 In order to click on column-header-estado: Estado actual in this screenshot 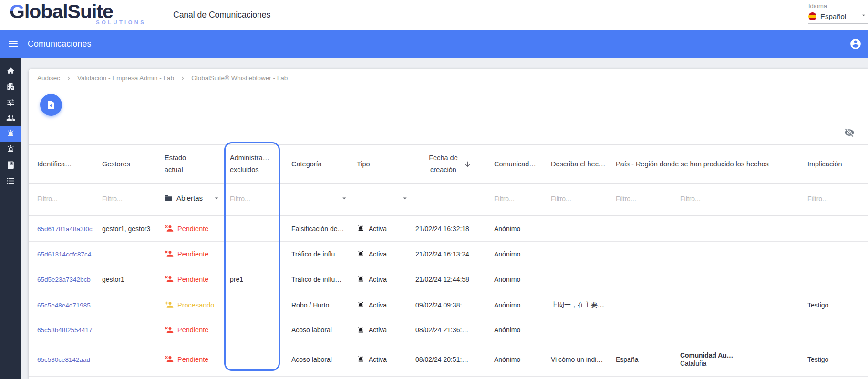, I will do `click(190, 164)`.